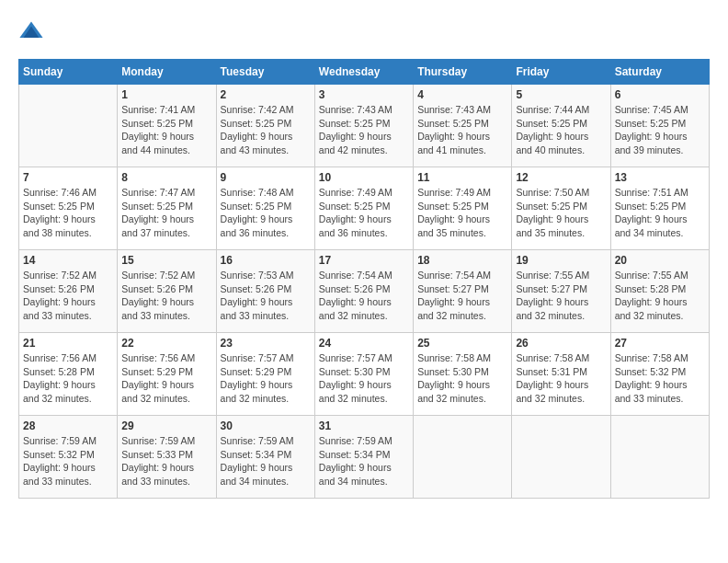 This screenshot has height=563, width=728. What do you see at coordinates (561, 457) in the screenshot?
I see `calendar-cell` at bounding box center [561, 457].